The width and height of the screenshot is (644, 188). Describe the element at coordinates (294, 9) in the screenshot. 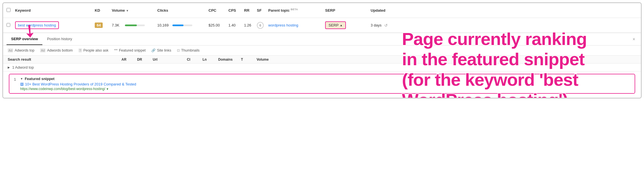

I see `beta-badge: BETA` at that location.